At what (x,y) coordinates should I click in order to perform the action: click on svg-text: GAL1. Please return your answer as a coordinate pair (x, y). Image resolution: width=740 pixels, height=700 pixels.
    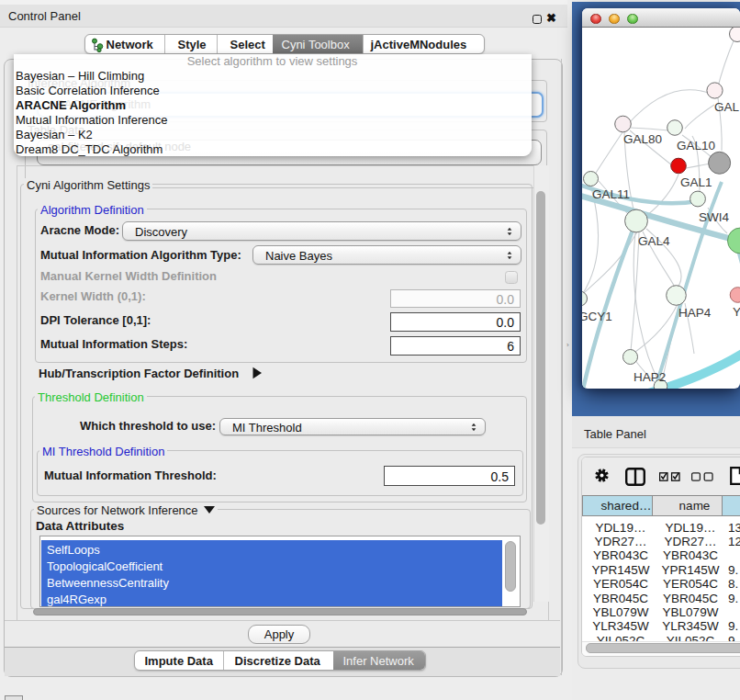
    Looking at the image, I should click on (696, 182).